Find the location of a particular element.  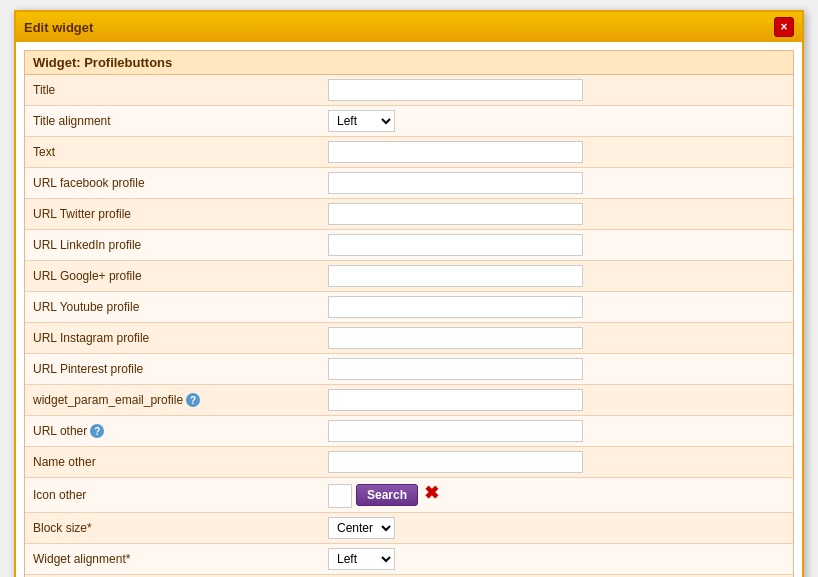

dialog-titlebar: Edit widget × is located at coordinates (409, 27).